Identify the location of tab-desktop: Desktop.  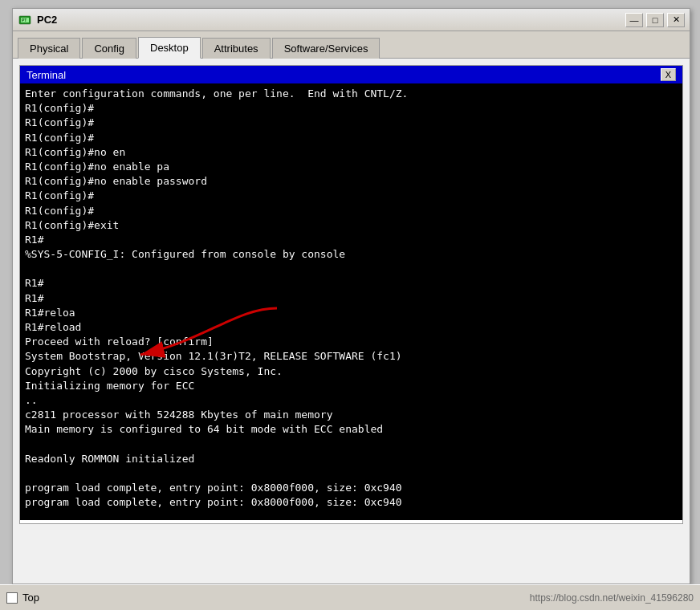
(169, 48).